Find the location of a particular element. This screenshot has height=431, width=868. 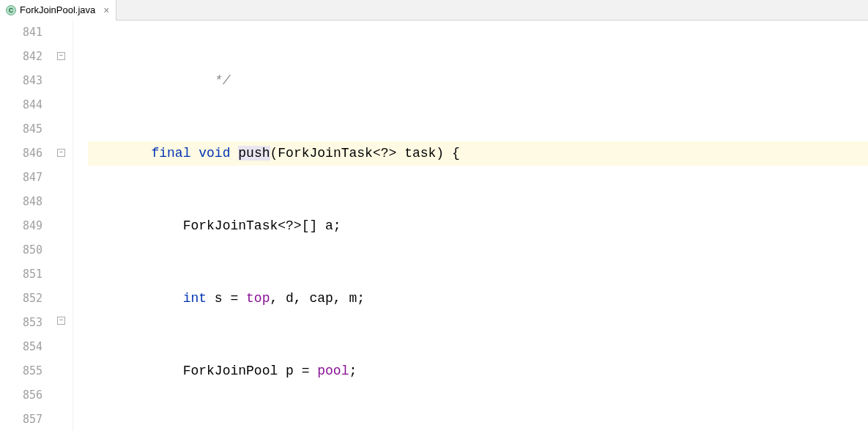

tab-file: C ForkJoinPool.java × is located at coordinates (59, 10).